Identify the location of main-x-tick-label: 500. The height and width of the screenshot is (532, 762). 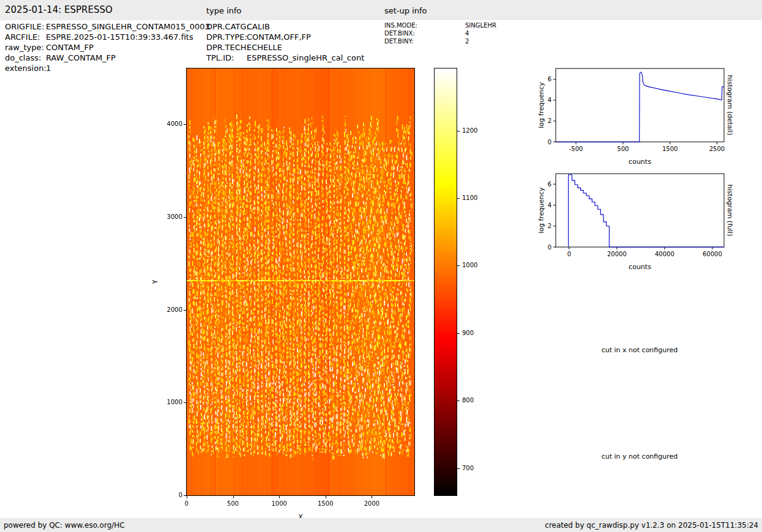
(233, 504).